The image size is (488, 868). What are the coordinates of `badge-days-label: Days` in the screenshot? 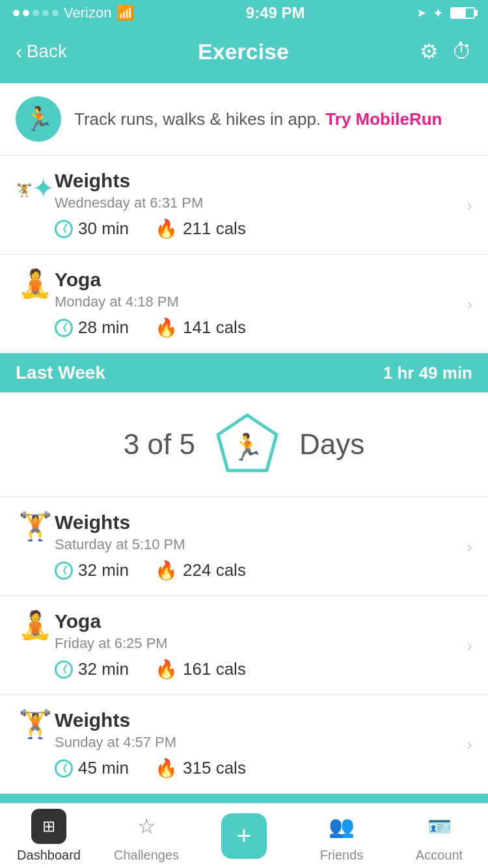 It's located at (332, 444).